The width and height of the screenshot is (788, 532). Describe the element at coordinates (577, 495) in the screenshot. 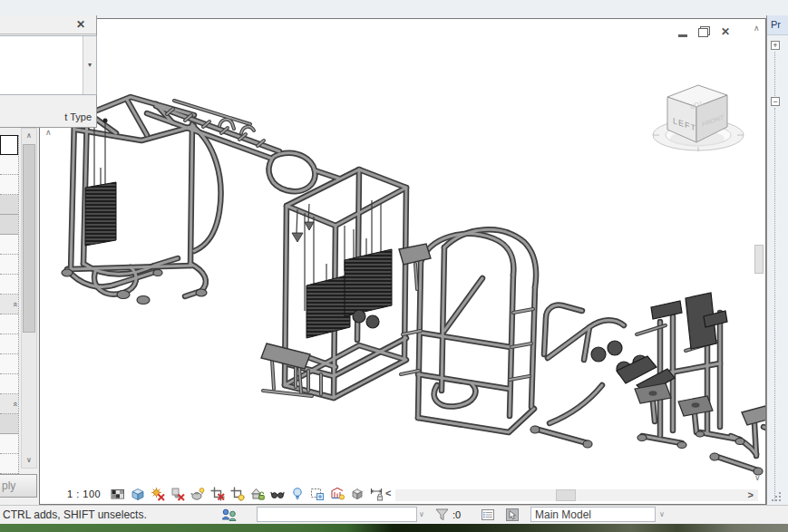

I see `horizontal-scrollbar: >` at that location.